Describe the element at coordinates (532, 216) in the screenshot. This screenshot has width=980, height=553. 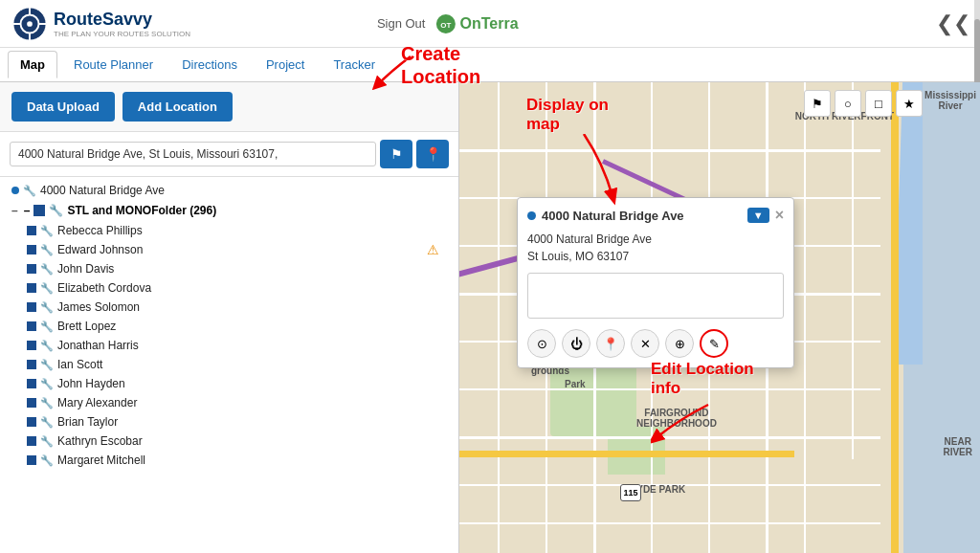
I see `popup-dot` at that location.